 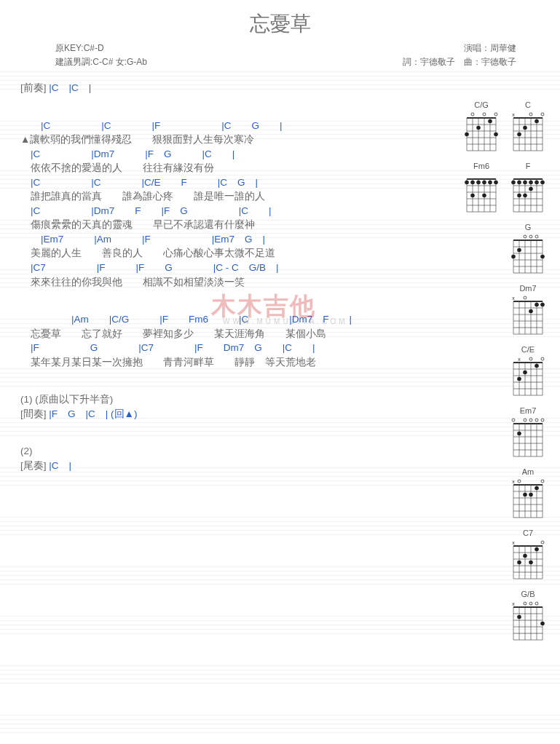 I want to click on chord-line: |Am |C/G |F Fm6 |C |Dm7 F |, so click(x=229, y=320).